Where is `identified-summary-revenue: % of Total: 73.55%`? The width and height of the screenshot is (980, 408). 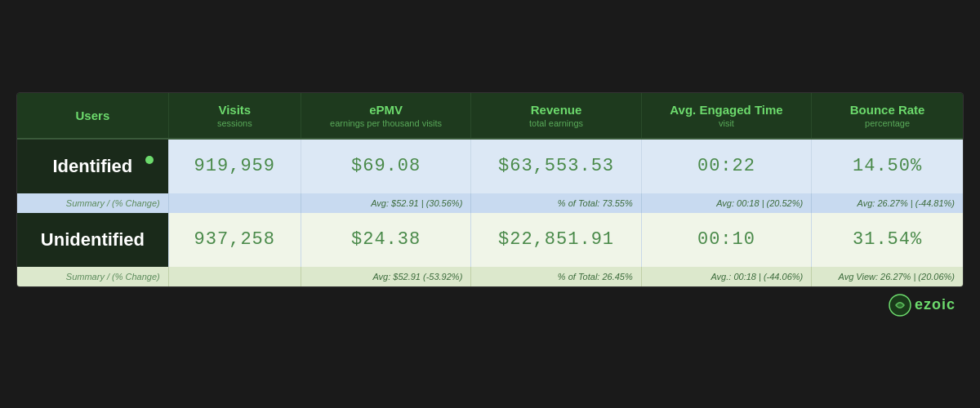 identified-summary-revenue: % of Total: 73.55% is located at coordinates (556, 203).